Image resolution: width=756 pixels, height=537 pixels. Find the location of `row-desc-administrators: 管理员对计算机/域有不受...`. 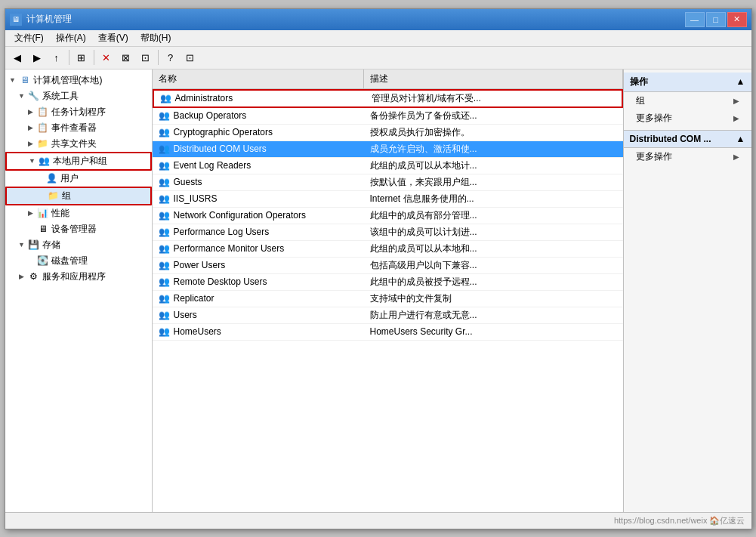

row-desc-administrators: 管理员对计算机/域有不受... is located at coordinates (494, 98).